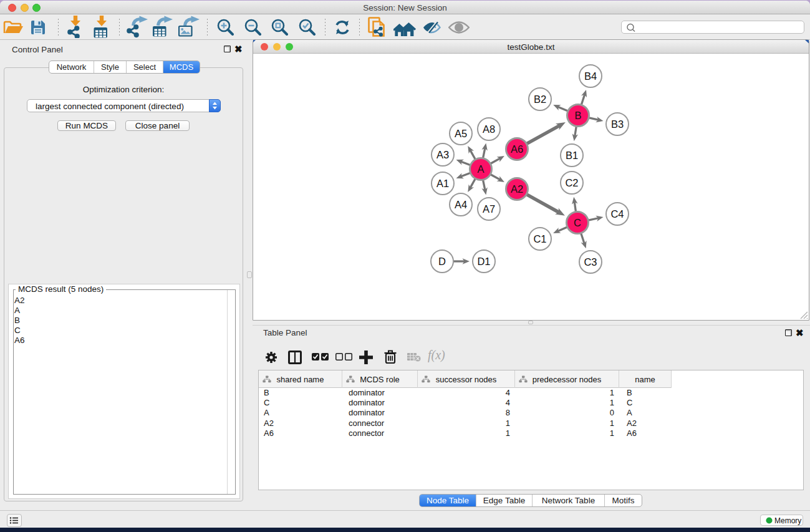  I want to click on svg-text: A4, so click(461, 205).